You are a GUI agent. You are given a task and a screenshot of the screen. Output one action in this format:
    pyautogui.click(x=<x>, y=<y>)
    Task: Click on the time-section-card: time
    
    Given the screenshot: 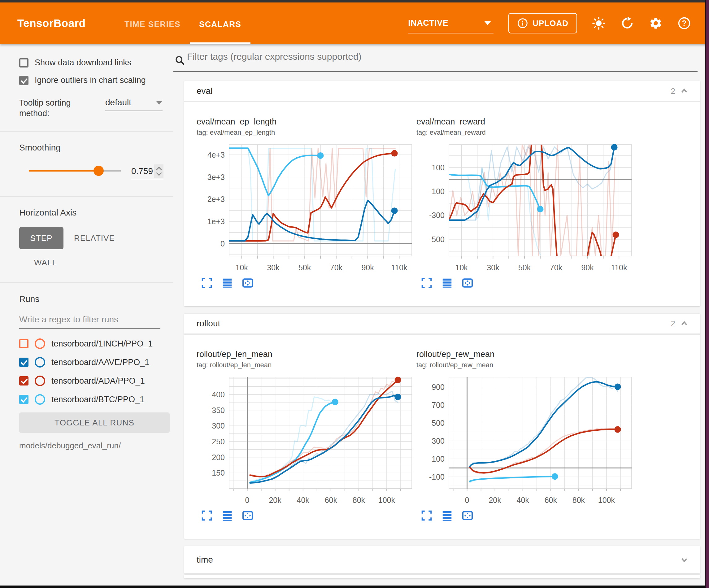 What is the action you would take?
    pyautogui.click(x=442, y=560)
    